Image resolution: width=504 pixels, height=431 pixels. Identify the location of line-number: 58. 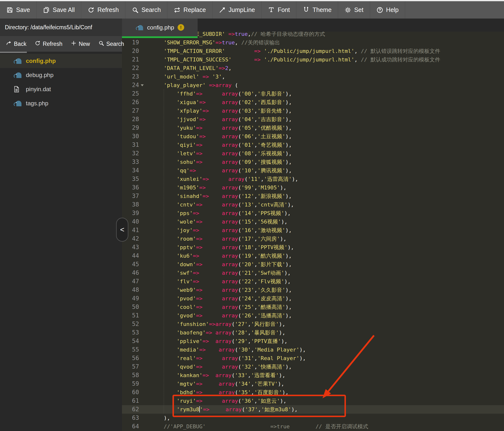
(133, 375).